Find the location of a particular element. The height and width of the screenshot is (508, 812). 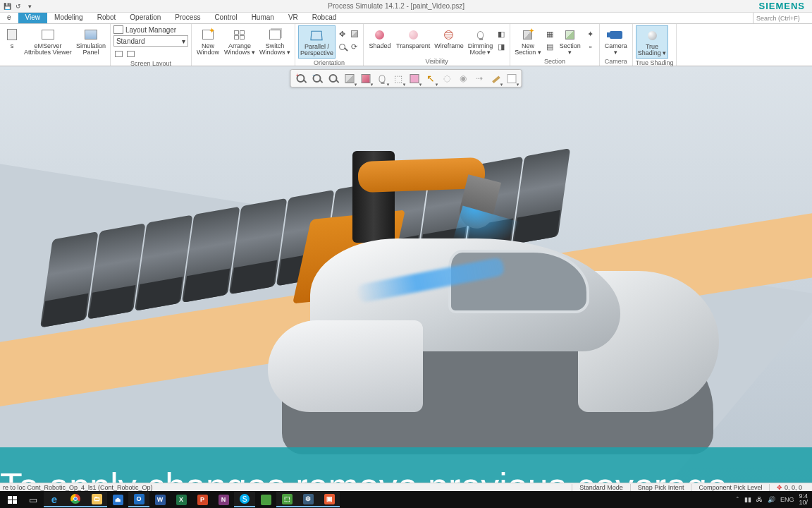

btn-switch-windows: Switch Windows ▾ is located at coordinates (275, 41).